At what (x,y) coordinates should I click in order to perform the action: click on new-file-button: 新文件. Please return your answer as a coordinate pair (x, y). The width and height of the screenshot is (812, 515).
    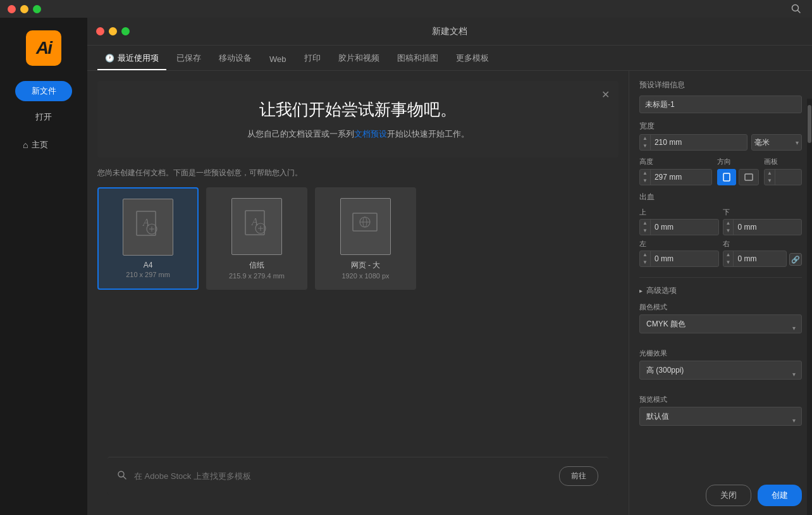
    Looking at the image, I should click on (44, 91).